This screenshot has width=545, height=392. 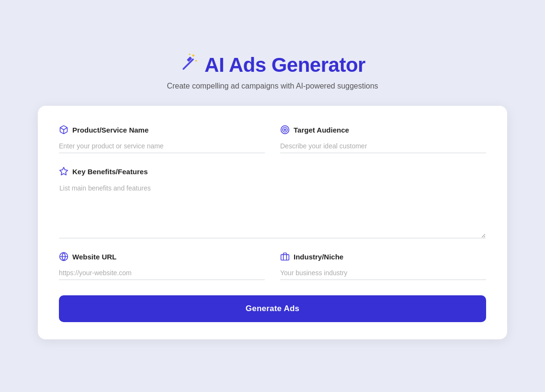 I want to click on product-input, so click(x=162, y=146).